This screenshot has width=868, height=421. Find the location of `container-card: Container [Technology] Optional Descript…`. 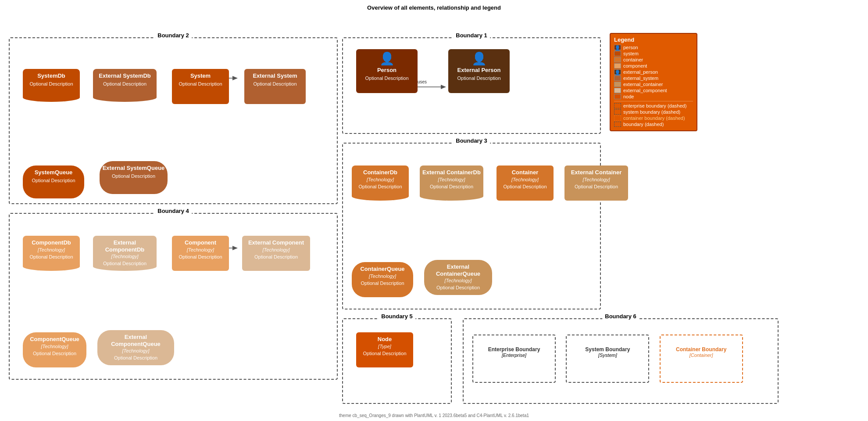

container-card: Container [Technology] Optional Descript… is located at coordinates (525, 183).